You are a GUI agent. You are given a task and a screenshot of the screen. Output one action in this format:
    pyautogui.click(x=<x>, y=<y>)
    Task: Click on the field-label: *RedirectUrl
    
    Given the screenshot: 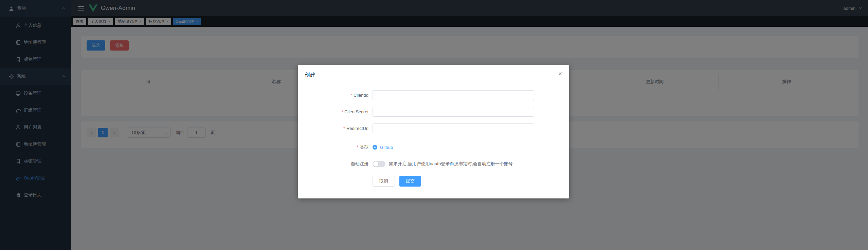 What is the action you would take?
    pyautogui.click(x=335, y=128)
    